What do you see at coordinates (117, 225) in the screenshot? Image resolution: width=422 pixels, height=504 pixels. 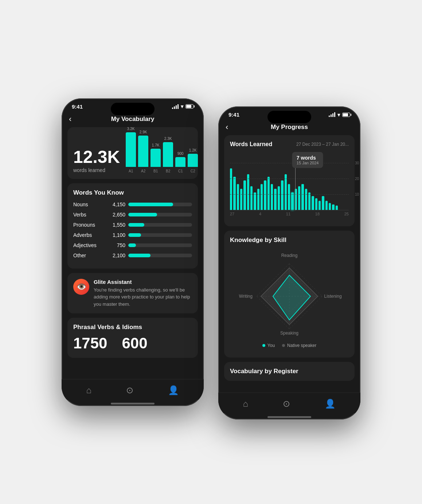 I see `word-count: 1,550` at bounding box center [117, 225].